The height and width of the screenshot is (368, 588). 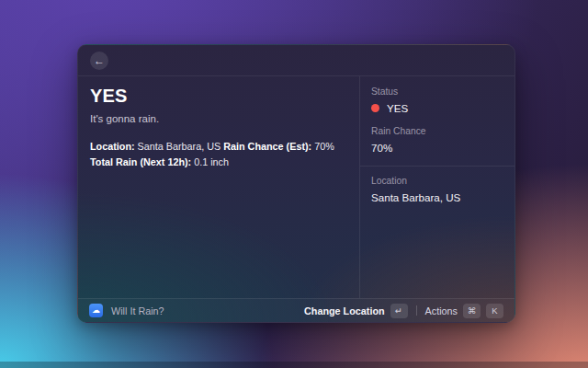 What do you see at coordinates (96, 311) in the screenshot?
I see `cloud-icon: ☁` at bounding box center [96, 311].